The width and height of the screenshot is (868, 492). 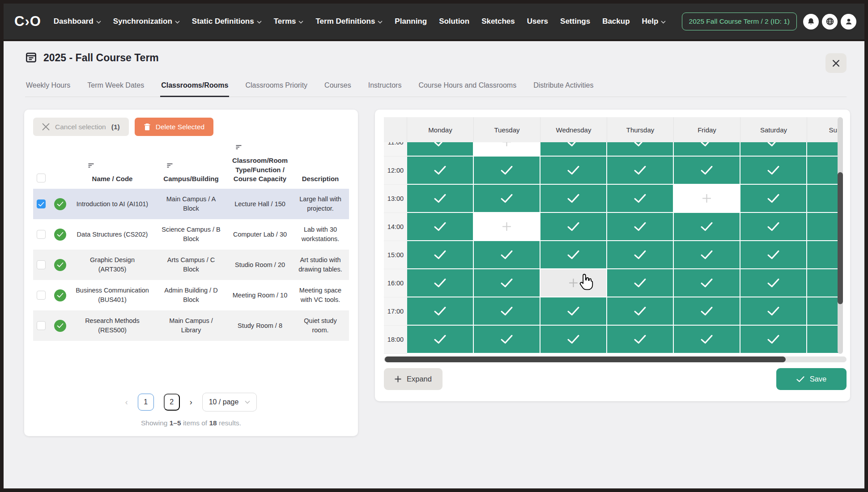 What do you see at coordinates (507, 199) in the screenshot?
I see `slot-tuesday-13:00` at bounding box center [507, 199].